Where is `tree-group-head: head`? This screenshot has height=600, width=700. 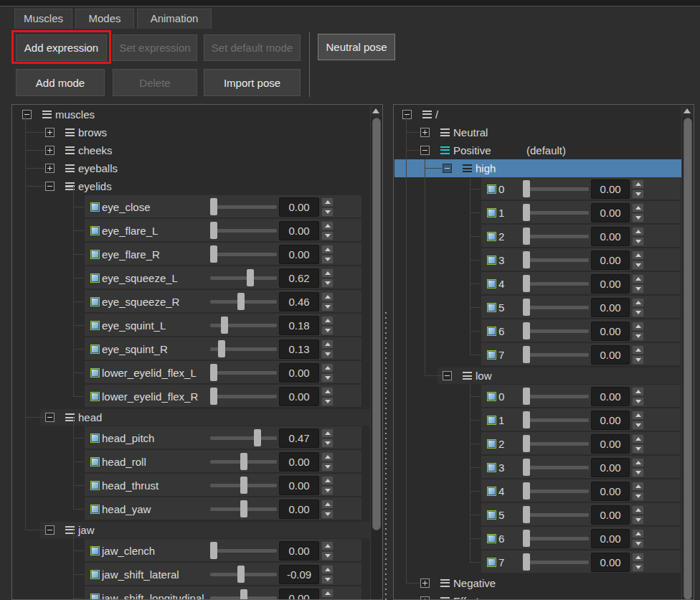 tree-group-head: head is located at coordinates (192, 418).